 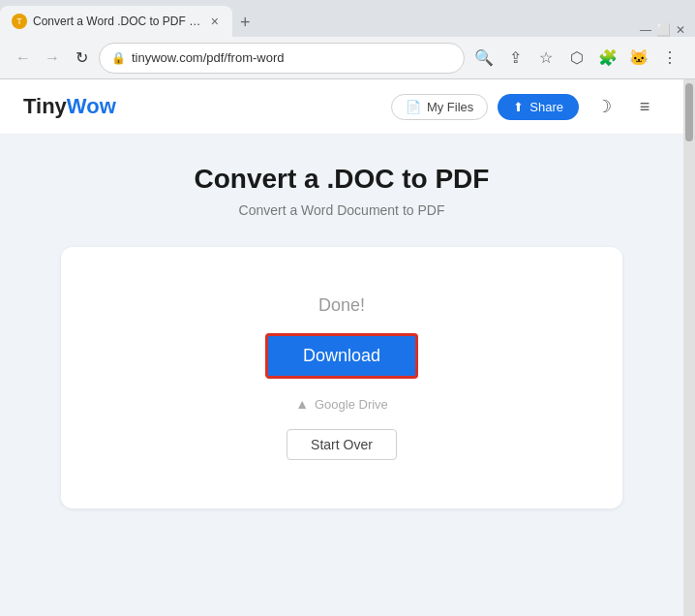 I want to click on page-subtitle: Convert a Word Document to PDF, so click(x=343, y=210).